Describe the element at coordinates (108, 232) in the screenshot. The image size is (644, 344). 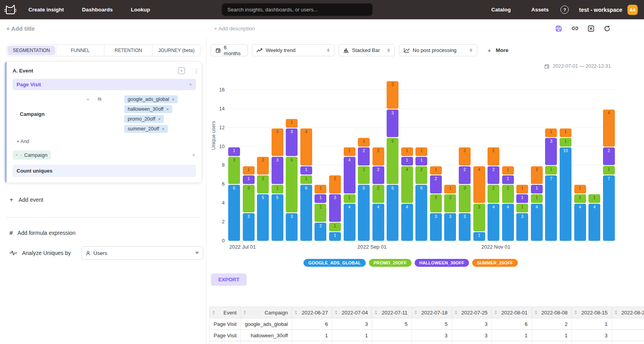
I see `add-formula-button: # Add formula expression` at that location.